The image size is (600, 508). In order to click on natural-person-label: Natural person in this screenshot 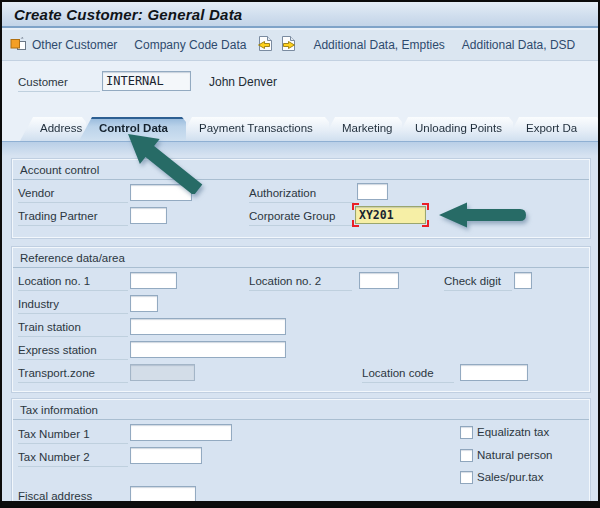, I will do `click(514, 455)`.